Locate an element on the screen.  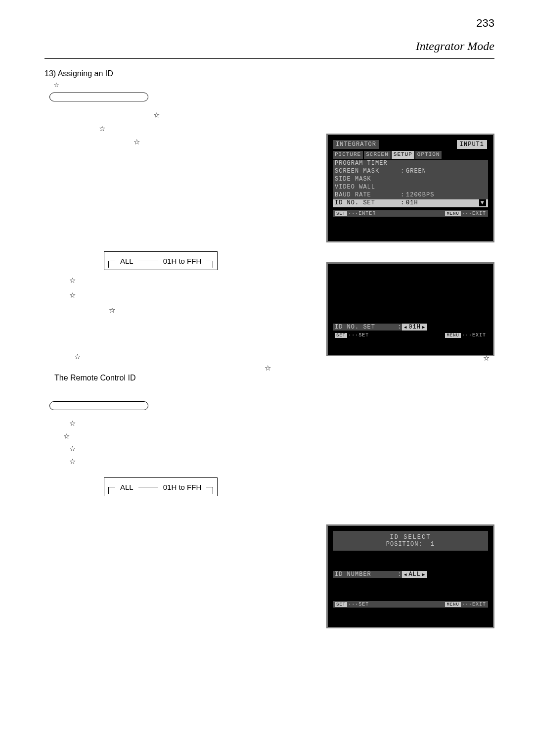
osd1-row-id-no-set: ID NO. SET : 01H▼ is located at coordinates (410, 203).